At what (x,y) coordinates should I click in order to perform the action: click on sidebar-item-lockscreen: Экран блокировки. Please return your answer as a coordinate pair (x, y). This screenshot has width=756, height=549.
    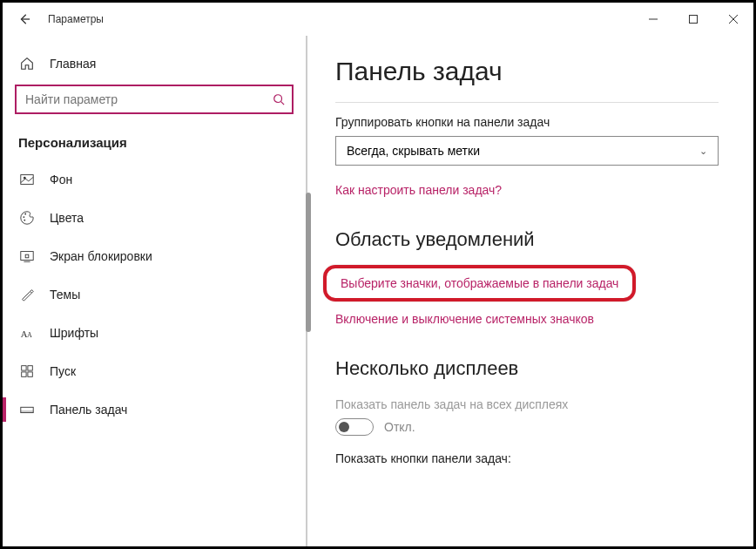
    Looking at the image, I should click on (154, 256).